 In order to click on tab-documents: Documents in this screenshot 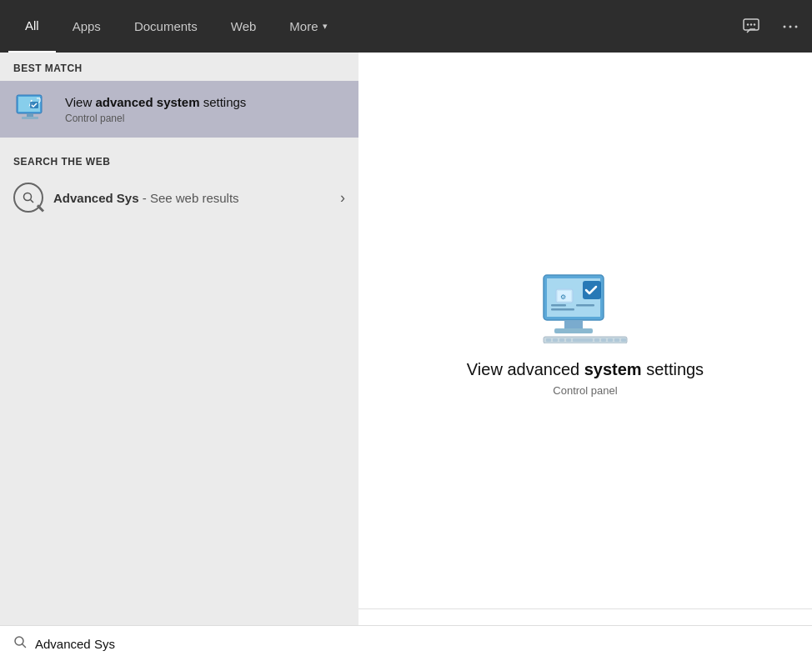, I will do `click(166, 27)`.